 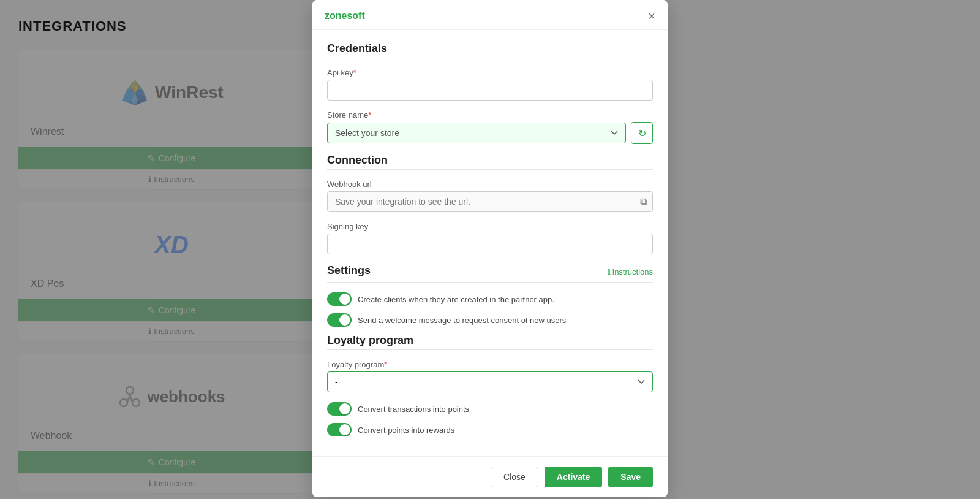 I want to click on activate-button: Activate, so click(x=573, y=477).